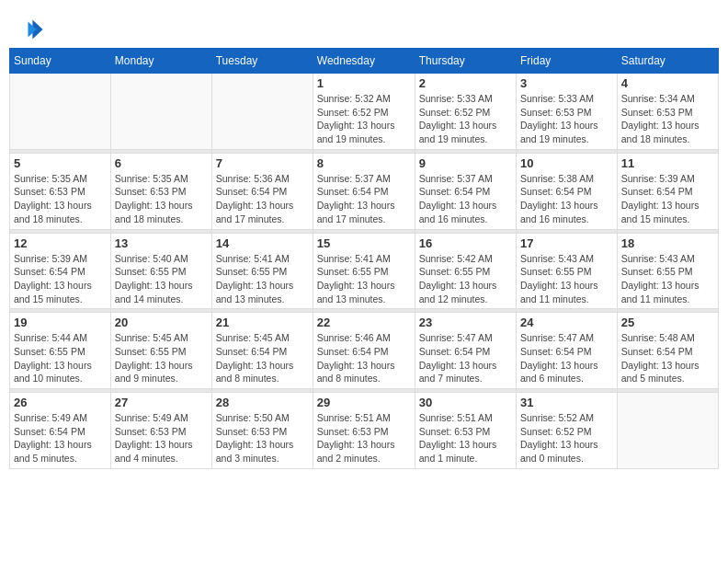 This screenshot has height=563, width=728. I want to click on day-info: Sunrise: 5:46 AM Sunset: 6:54 PM Dayligh…, so click(364, 359).